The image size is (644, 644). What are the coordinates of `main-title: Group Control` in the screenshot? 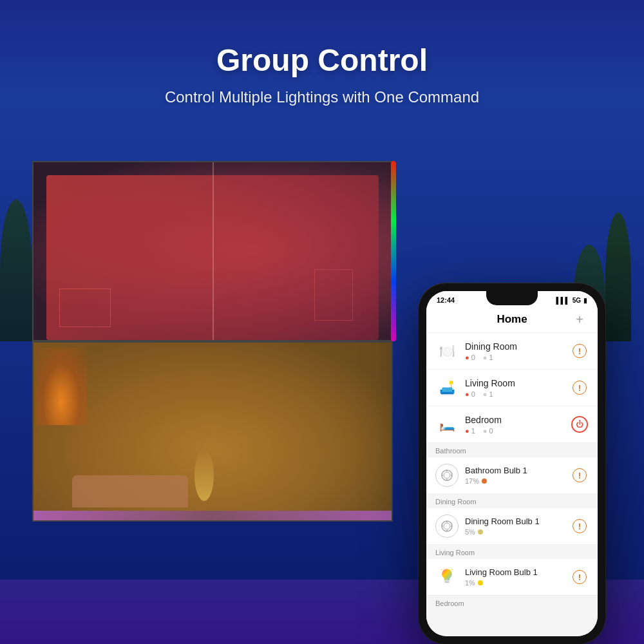 It's located at (322, 61).